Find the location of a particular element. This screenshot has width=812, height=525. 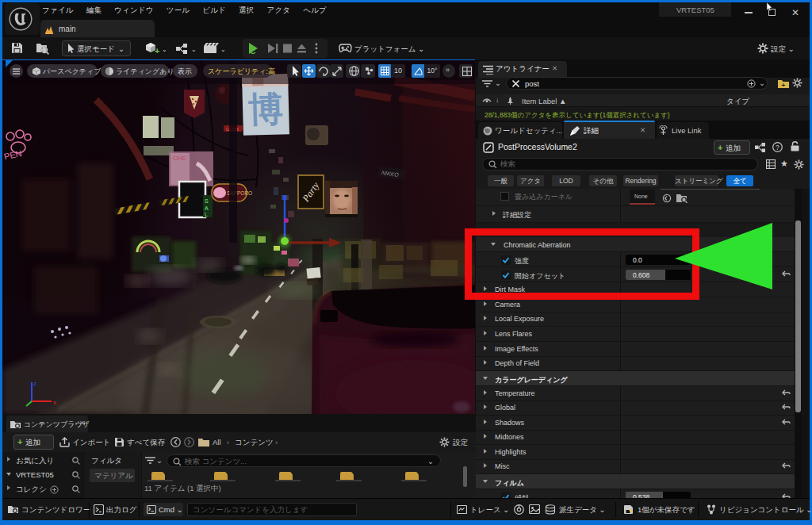

svg-text: z is located at coordinates (35, 384).